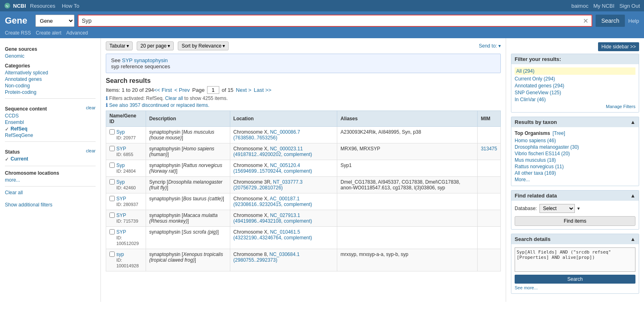 This screenshot has width=644, height=321. What do you see at coordinates (273, 235) in the screenshot?
I see `location-link: NC_010461.5 (43232190..43246764, complem…` at bounding box center [273, 235].